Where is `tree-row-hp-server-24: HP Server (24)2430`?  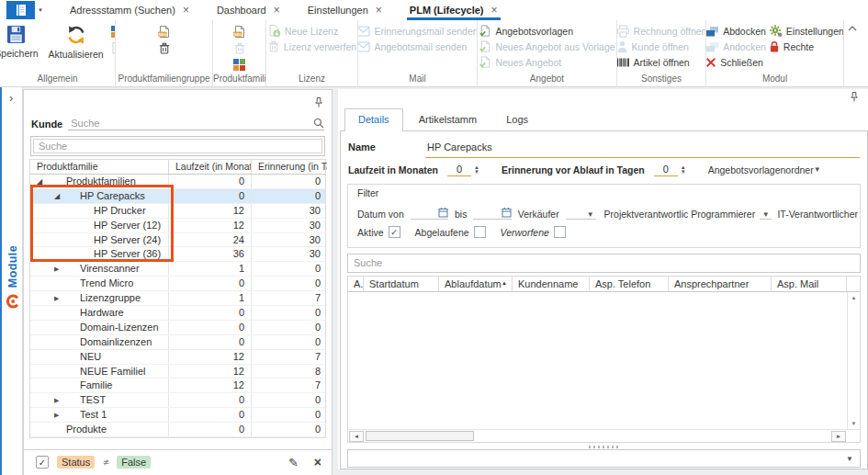
tree-row-hp-server-24: HP Server (24)2430 is located at coordinates (178, 241).